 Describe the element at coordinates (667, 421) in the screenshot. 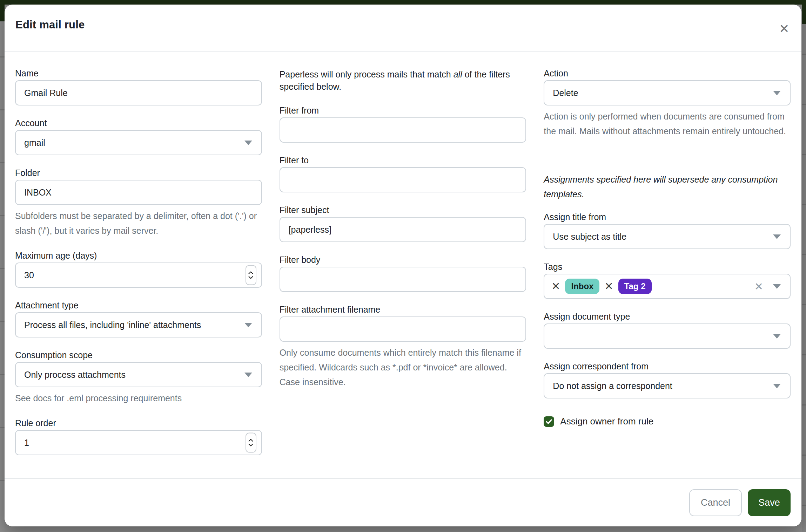

I see `assign-owner-row: Assign owner from rule` at that location.